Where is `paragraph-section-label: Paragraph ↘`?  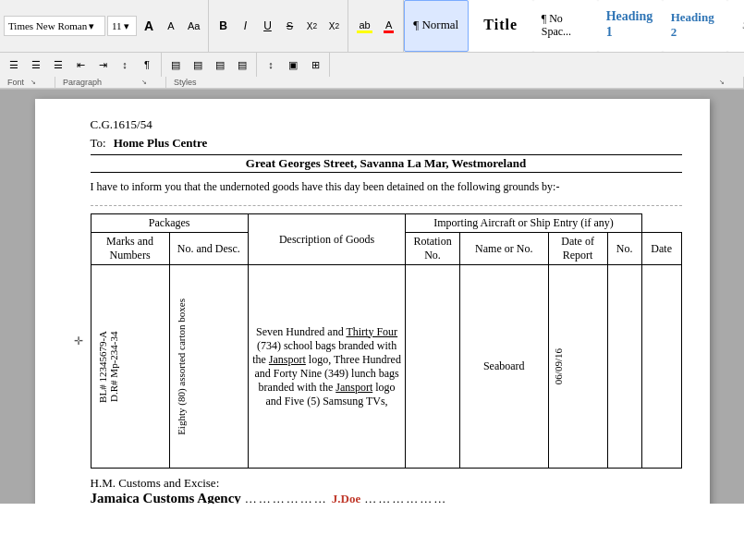 paragraph-section-label: Paragraph ↘ is located at coordinates (111, 82).